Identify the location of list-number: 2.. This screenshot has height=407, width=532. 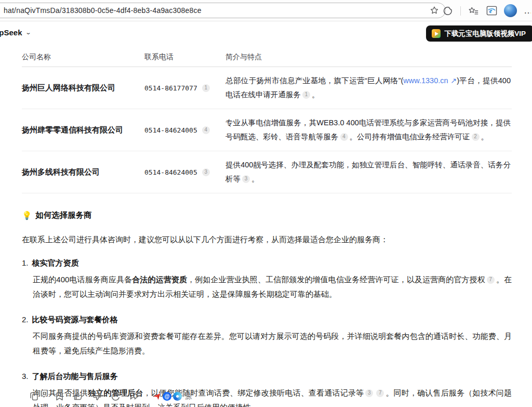
(25, 319).